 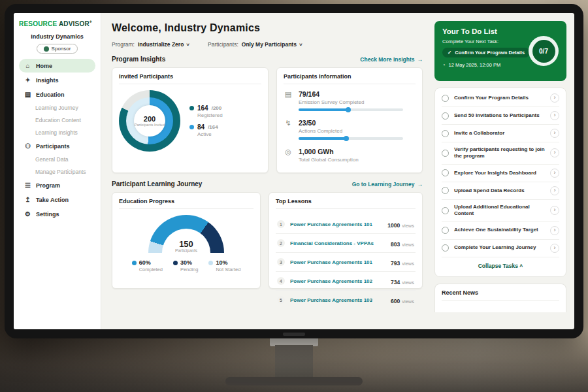 I want to click on sidebar-item-label: Learning Journey, so click(x=57, y=108).